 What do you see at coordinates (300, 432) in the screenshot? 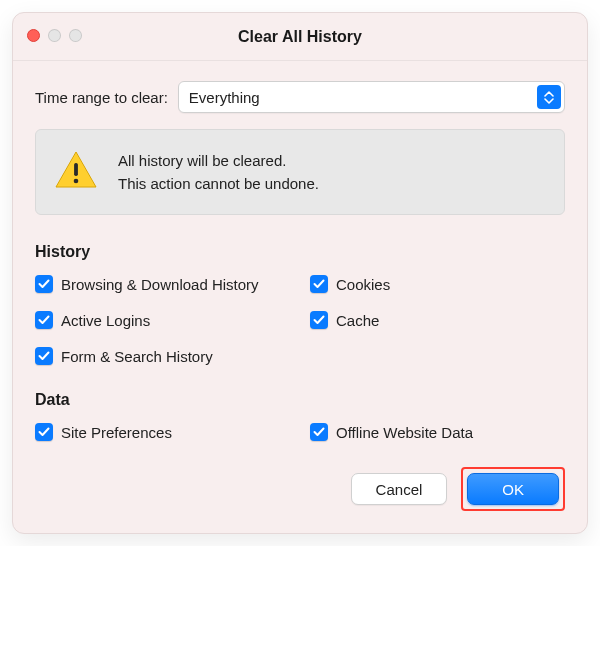
I see `data-grid: Site Preferences Offline Website Data` at bounding box center [300, 432].